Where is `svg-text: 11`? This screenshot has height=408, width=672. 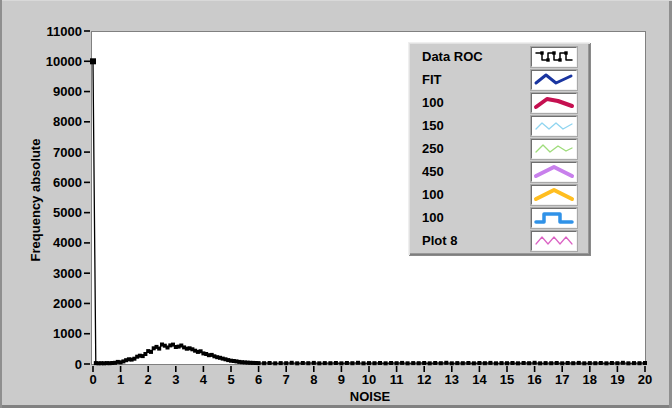 svg-text: 11 is located at coordinates (397, 380).